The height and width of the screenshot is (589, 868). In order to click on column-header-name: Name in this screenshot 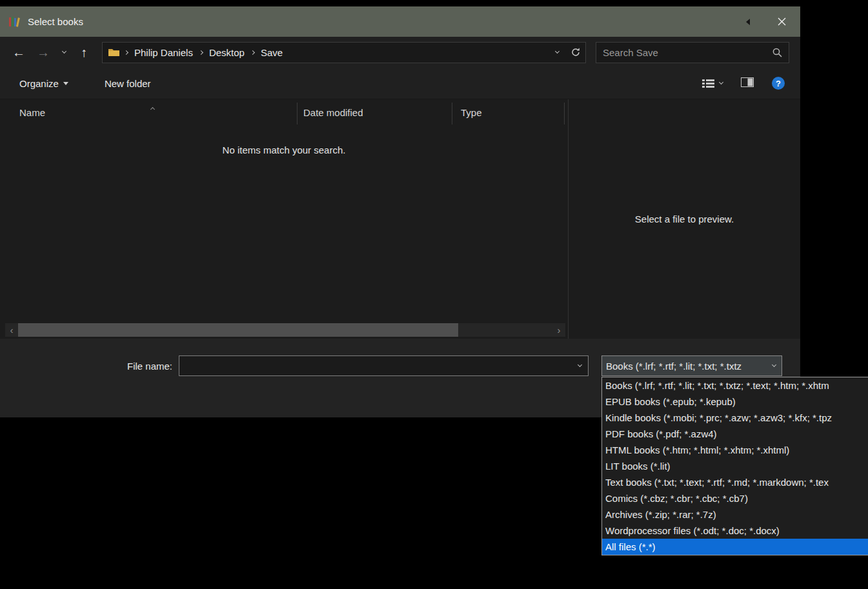, I will do `click(32, 112)`.